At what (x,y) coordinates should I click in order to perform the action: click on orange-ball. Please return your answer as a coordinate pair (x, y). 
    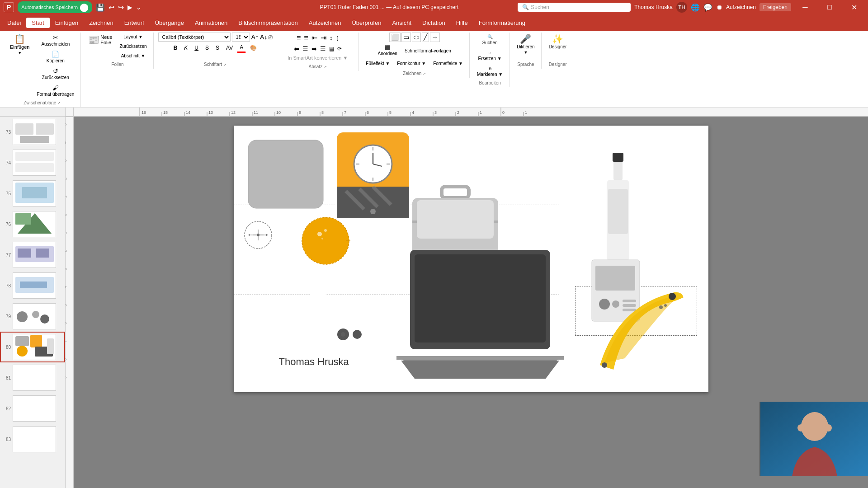
    Looking at the image, I should click on (326, 241).